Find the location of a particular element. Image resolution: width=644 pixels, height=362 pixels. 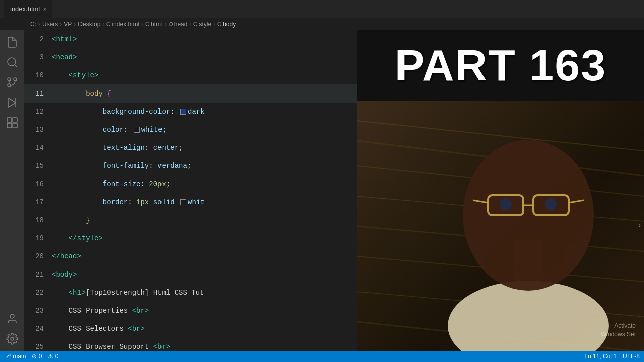

line-content: CSS Properties <br> is located at coordinates (216, 311).